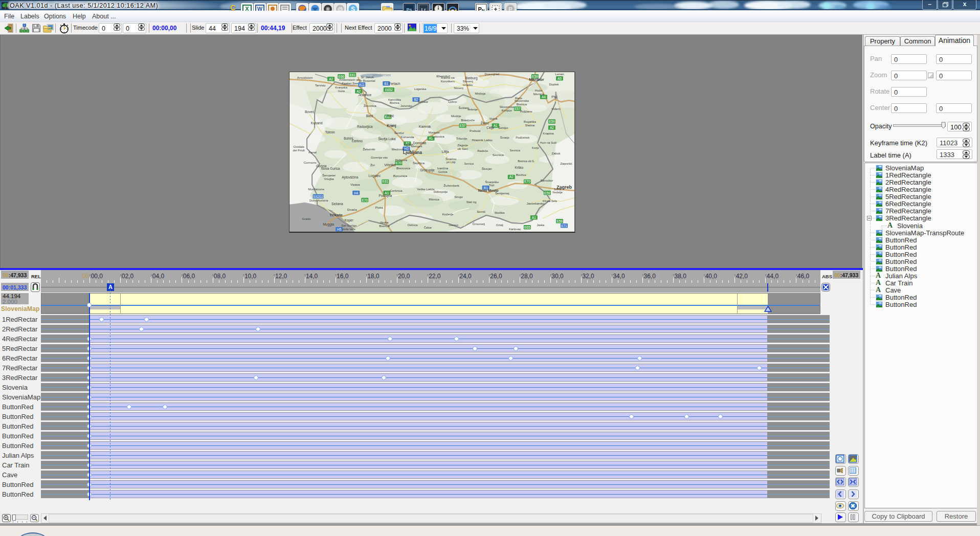 The image size is (980, 536). Describe the element at coordinates (372, 165) in the screenshot. I see `svg-text: Žiri` at that location.